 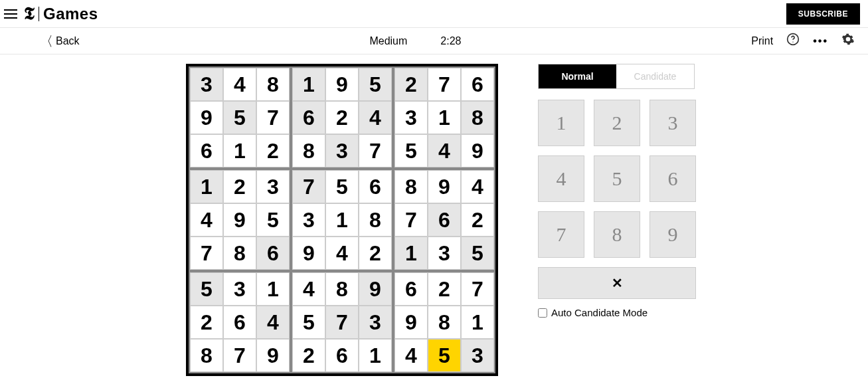 What do you see at coordinates (616, 312) in the screenshot?
I see `auto-candidate-toggle: Auto Candidate Mode` at bounding box center [616, 312].